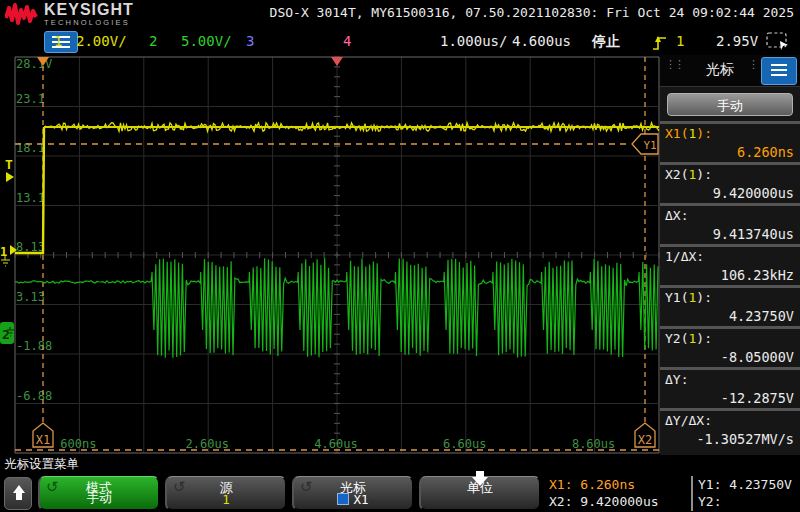  What do you see at coordinates (43, 440) in the screenshot?
I see `cursor-x1-flag-label: X1` at bounding box center [43, 440].